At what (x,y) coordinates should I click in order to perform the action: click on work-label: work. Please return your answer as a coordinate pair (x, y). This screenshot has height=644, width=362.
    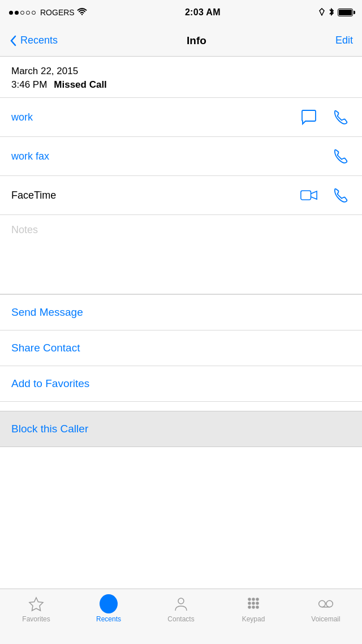
    Looking at the image, I should click on (22, 118).